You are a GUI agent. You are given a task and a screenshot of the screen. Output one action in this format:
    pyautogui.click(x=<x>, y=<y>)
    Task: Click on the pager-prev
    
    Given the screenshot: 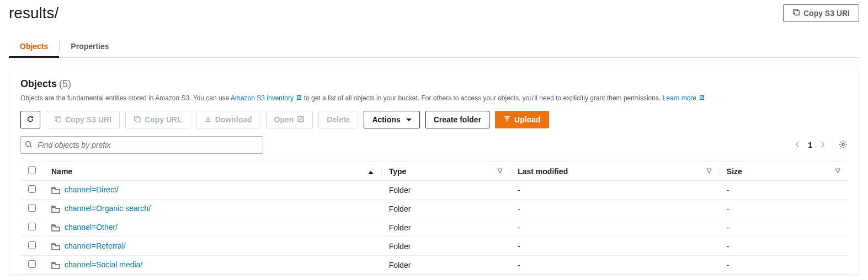 What is the action you would take?
    pyautogui.click(x=797, y=146)
    